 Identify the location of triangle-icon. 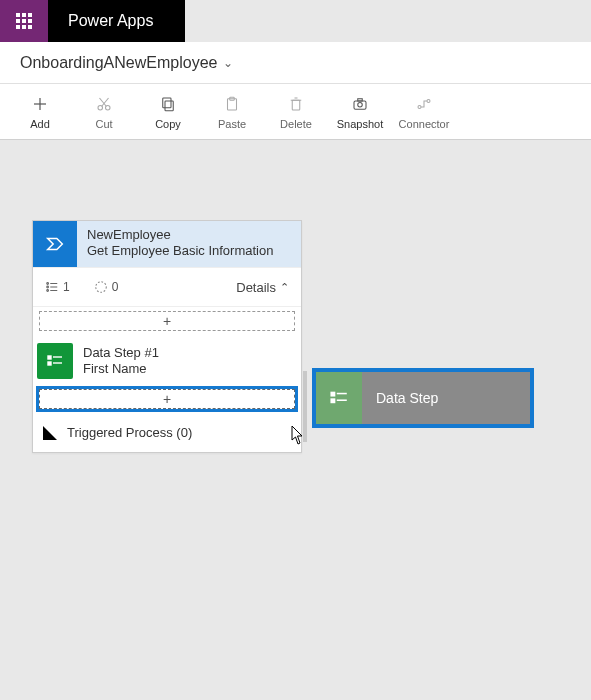
(50, 433).